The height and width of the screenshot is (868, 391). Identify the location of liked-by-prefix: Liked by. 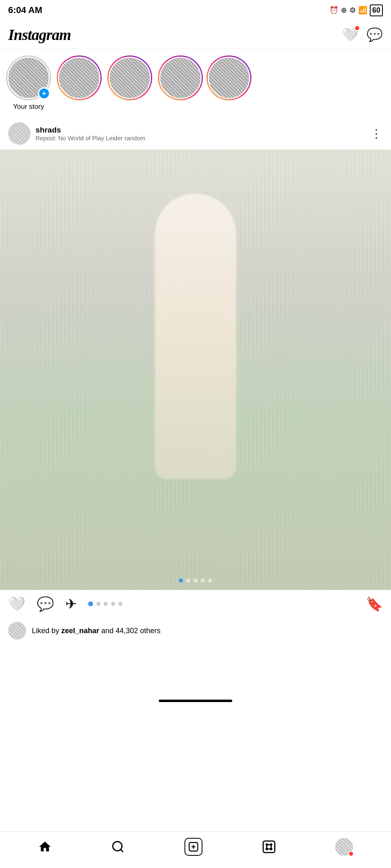
(47, 631).